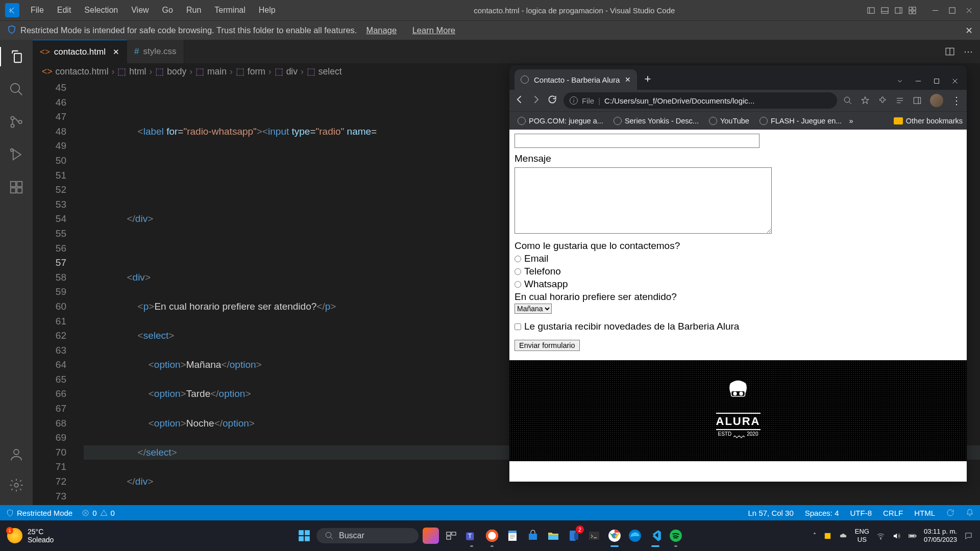 Image resolution: width=980 pixels, height=551 pixels. I want to click on bell-icon, so click(970, 513).